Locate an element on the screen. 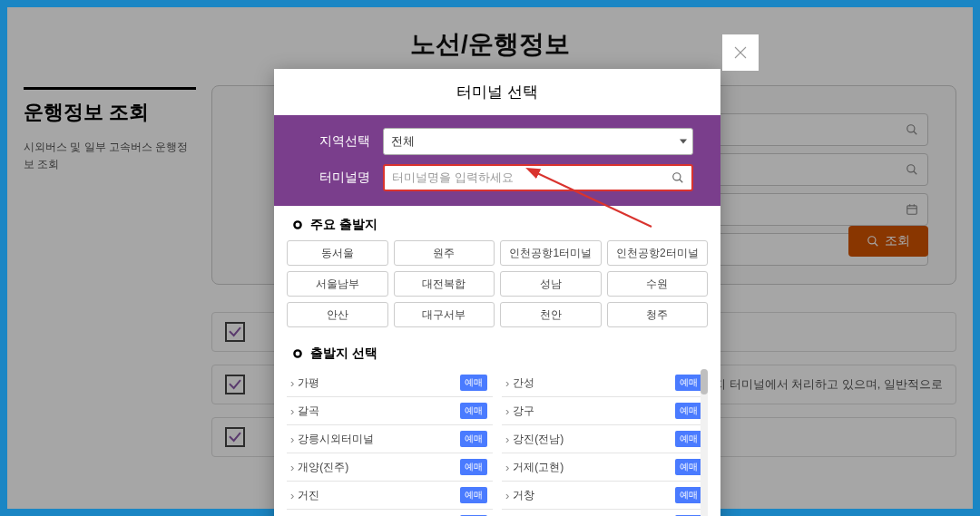 This screenshot has height=516, width=980. terminal-name: 가평 is located at coordinates (305, 383).